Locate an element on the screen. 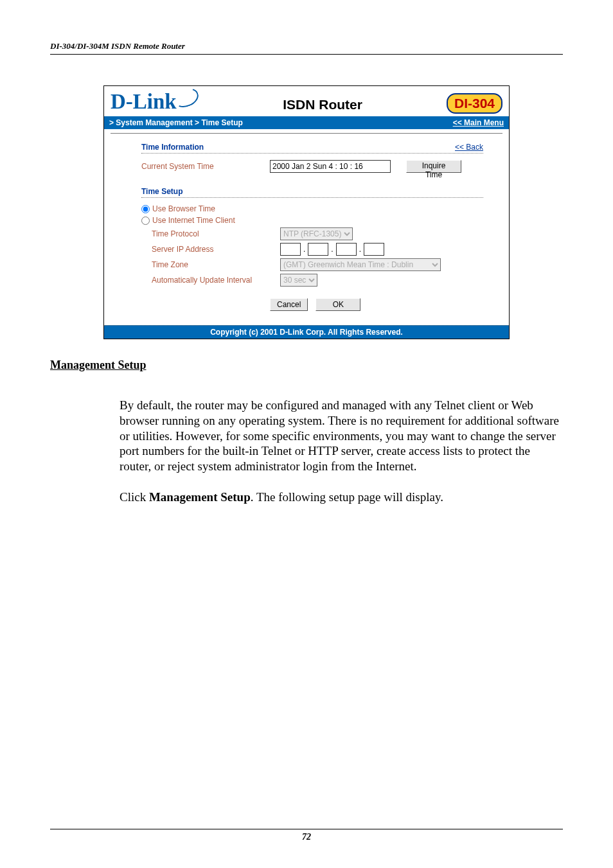 This screenshot has height=868, width=613. time-setup-title: Time Setup is located at coordinates (162, 191).